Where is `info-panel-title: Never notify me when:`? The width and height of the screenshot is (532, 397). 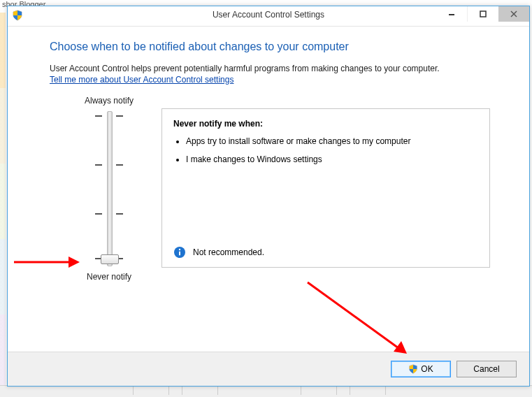
info-panel-title: Never notify me when: is located at coordinates (326, 124).